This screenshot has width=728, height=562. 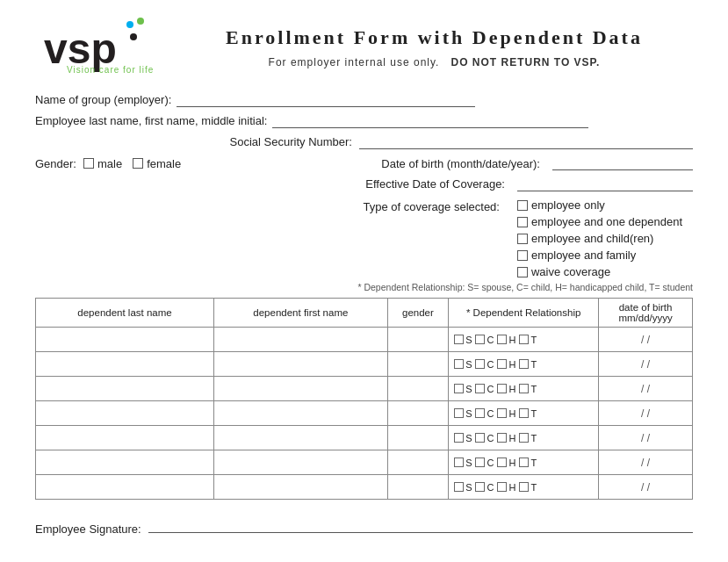 What do you see at coordinates (528, 389) in the screenshot?
I see `rel-cb-T-2: T` at bounding box center [528, 389].